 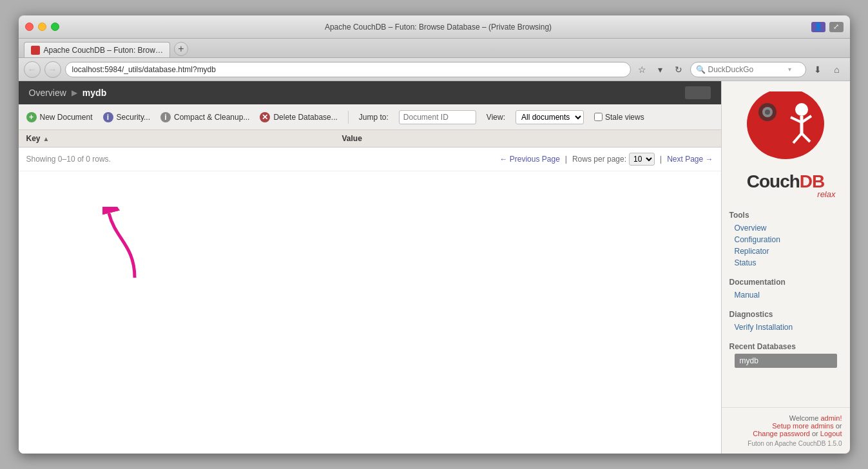 What do you see at coordinates (619, 117) in the screenshot?
I see `stale-views-label: Stale views` at bounding box center [619, 117].